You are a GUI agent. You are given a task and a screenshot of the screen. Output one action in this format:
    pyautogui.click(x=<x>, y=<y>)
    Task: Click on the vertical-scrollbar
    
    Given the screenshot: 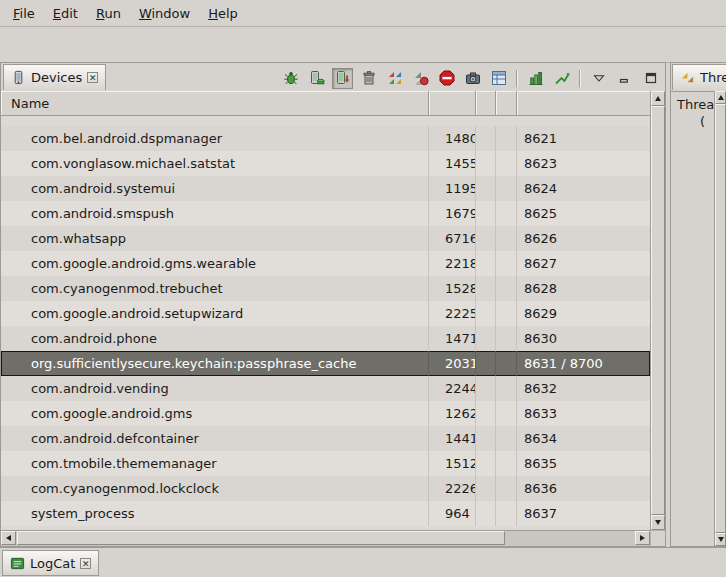 What is the action you would take?
    pyautogui.click(x=658, y=310)
    